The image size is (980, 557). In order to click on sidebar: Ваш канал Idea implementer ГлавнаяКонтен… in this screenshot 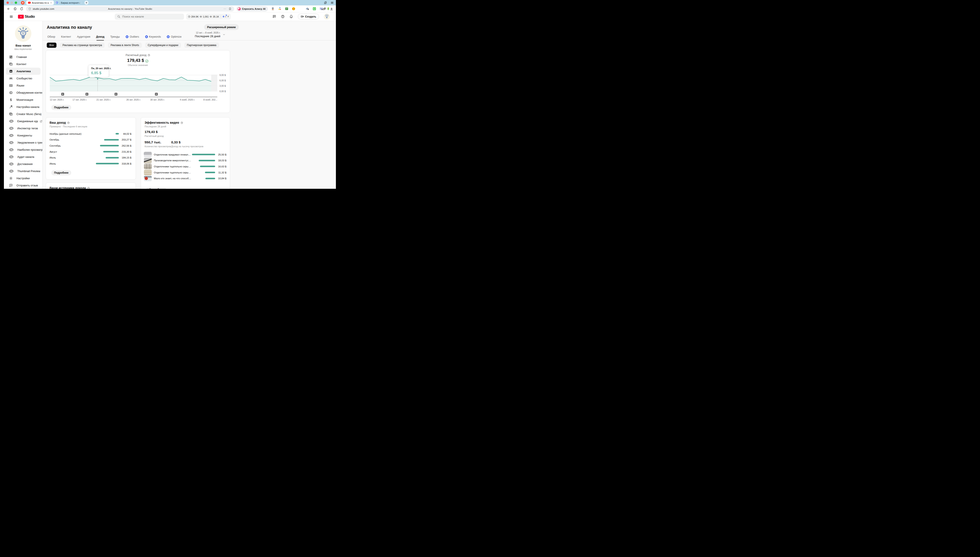, I will do `click(23, 105)`.